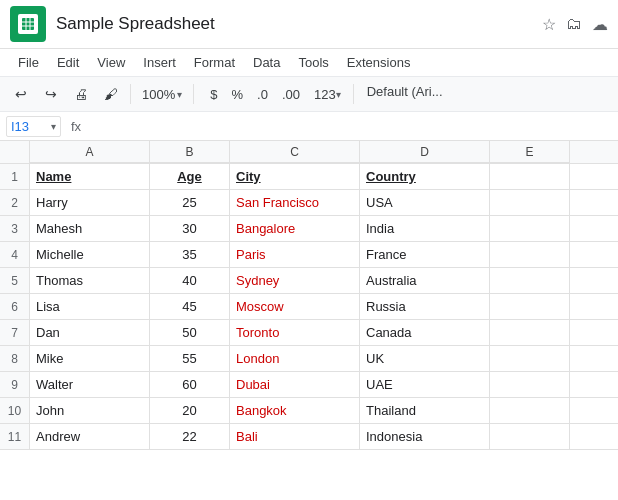 The image size is (618, 500). Describe the element at coordinates (90, 358) in the screenshot. I see `cell-name-row8: Mike` at that location.